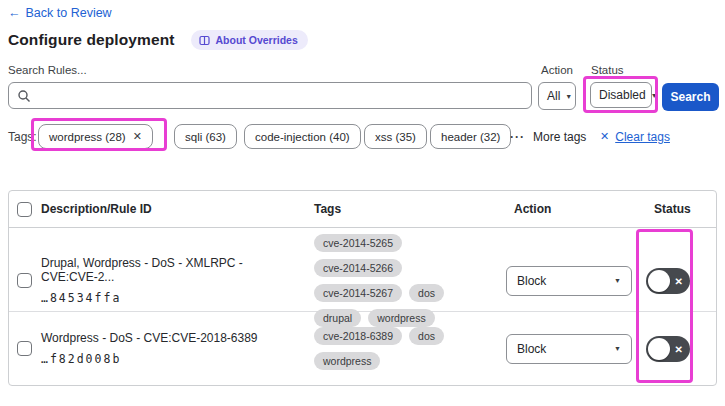 Image resolution: width=725 pixels, height=406 pixels. I want to click on col-action-header: Action, so click(573, 209).